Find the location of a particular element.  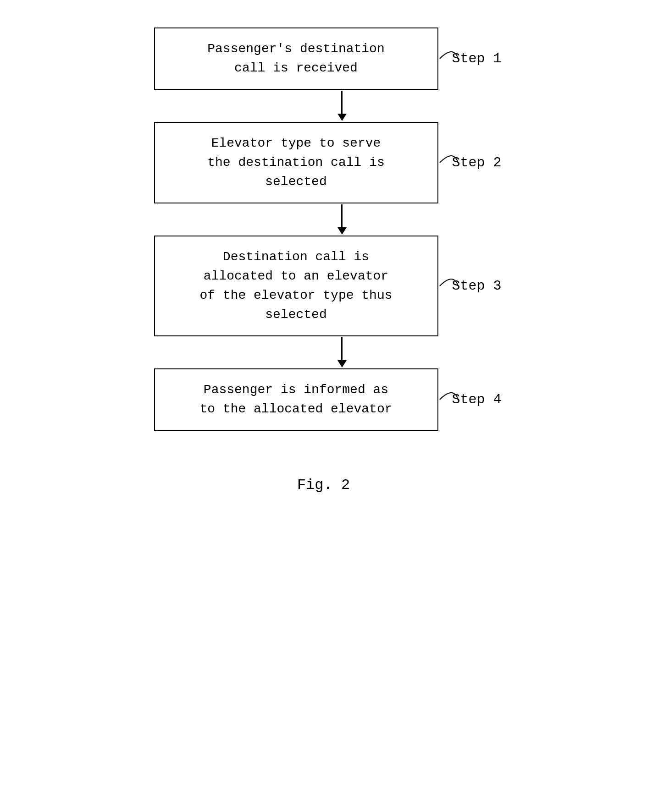

step1-row: Passenger's destination call is received… is located at coordinates (324, 59).